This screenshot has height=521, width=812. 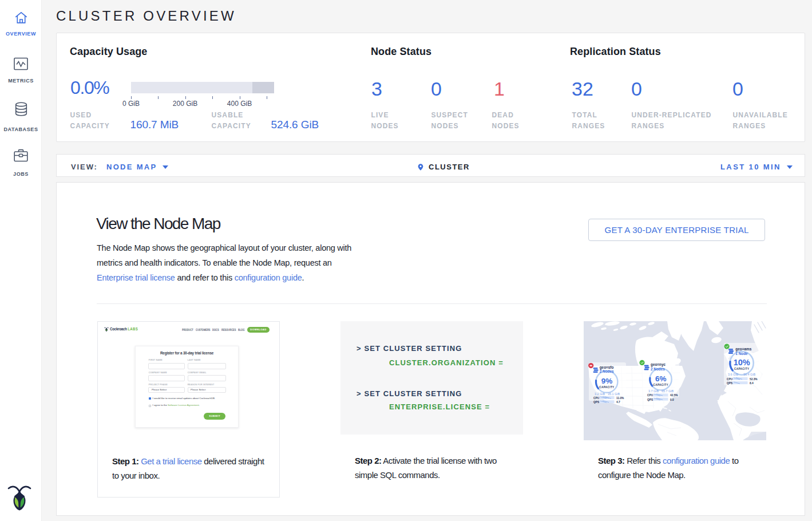 I want to click on svg-text: 3.2 GiB, so click(x=600, y=394).